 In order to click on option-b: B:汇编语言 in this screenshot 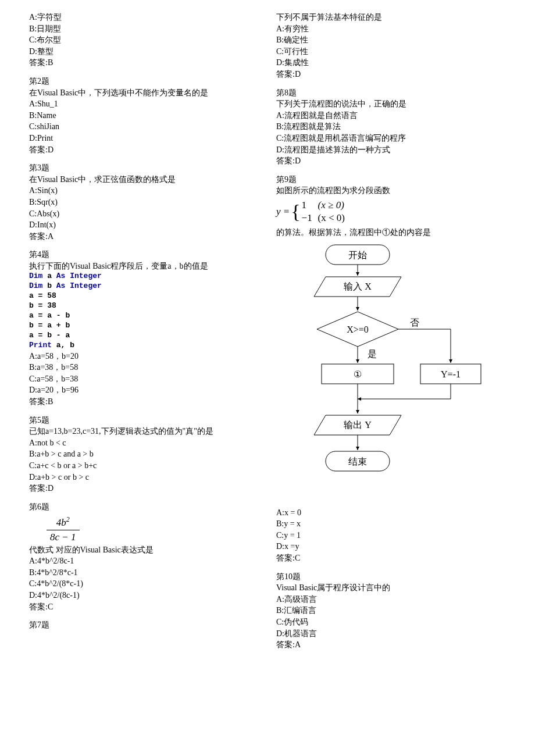, I will do `click(391, 611)`.